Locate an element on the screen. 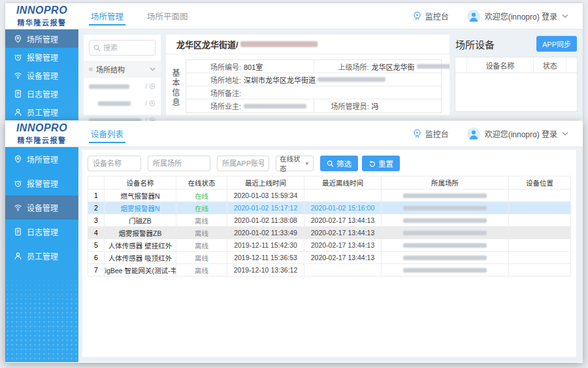 This screenshot has width=588, height=368. edit-slash-icon: / is located at coordinates (146, 103).